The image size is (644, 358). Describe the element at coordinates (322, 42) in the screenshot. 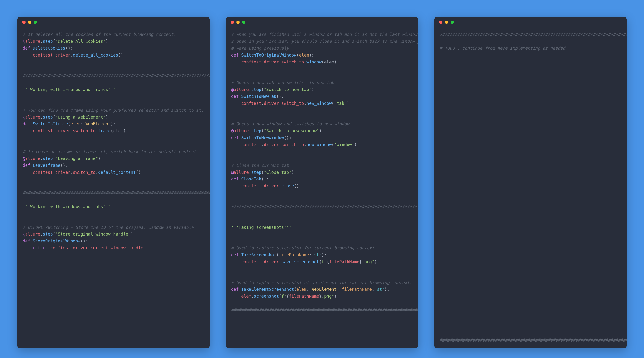

I see `code-line: # open in your browser, you should close…` at that location.